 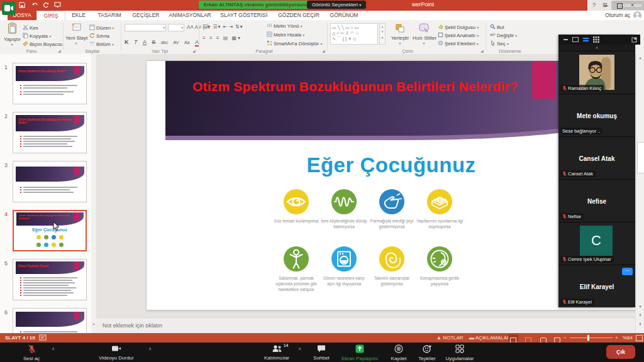 What do you see at coordinates (497, 27) in the screenshot?
I see `find-button: Bul` at bounding box center [497, 27].